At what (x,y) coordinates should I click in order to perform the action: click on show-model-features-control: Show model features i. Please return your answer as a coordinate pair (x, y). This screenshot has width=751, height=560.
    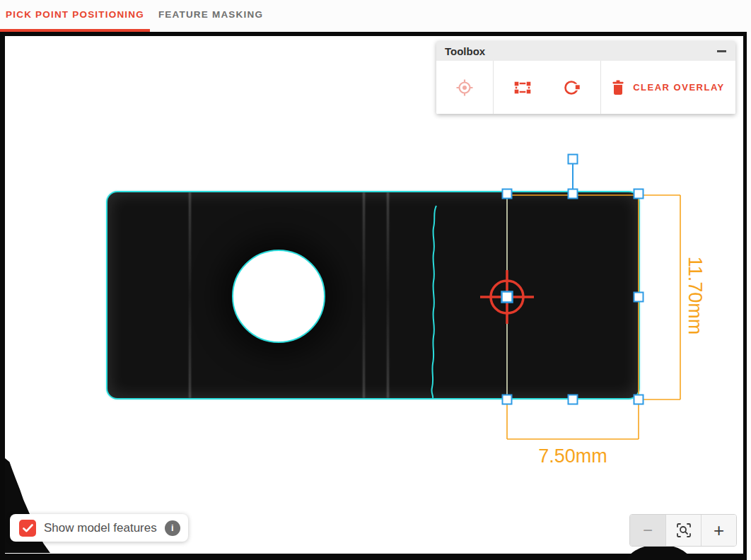
    Looking at the image, I should click on (99, 527).